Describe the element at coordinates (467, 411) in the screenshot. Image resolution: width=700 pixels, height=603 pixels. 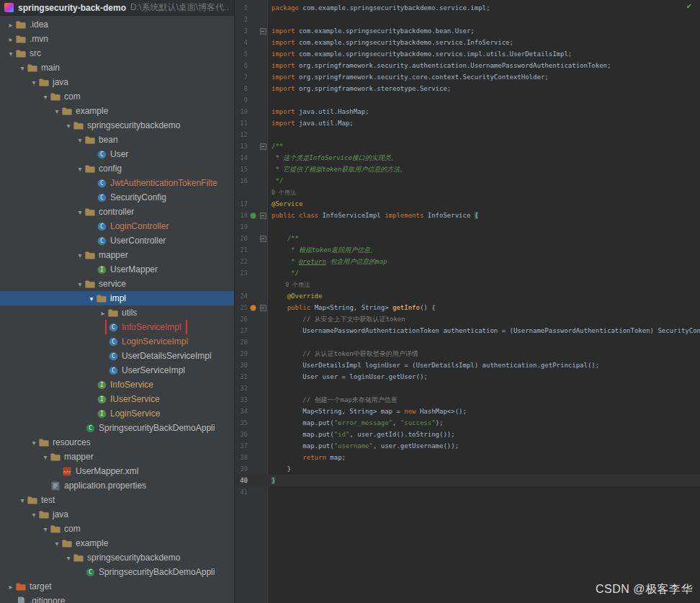
I see `code-line-34: 34 Map<String, String> map = new HashMap…` at that location.